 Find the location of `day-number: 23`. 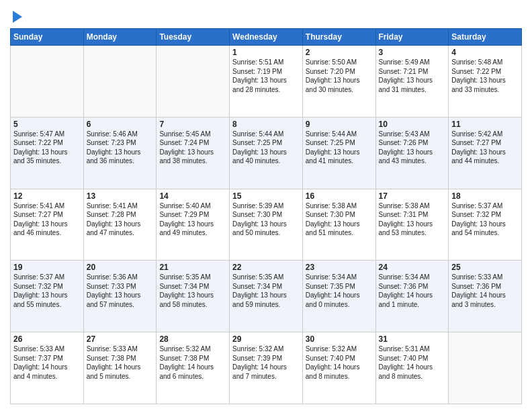

day-number: 23 is located at coordinates (339, 267).